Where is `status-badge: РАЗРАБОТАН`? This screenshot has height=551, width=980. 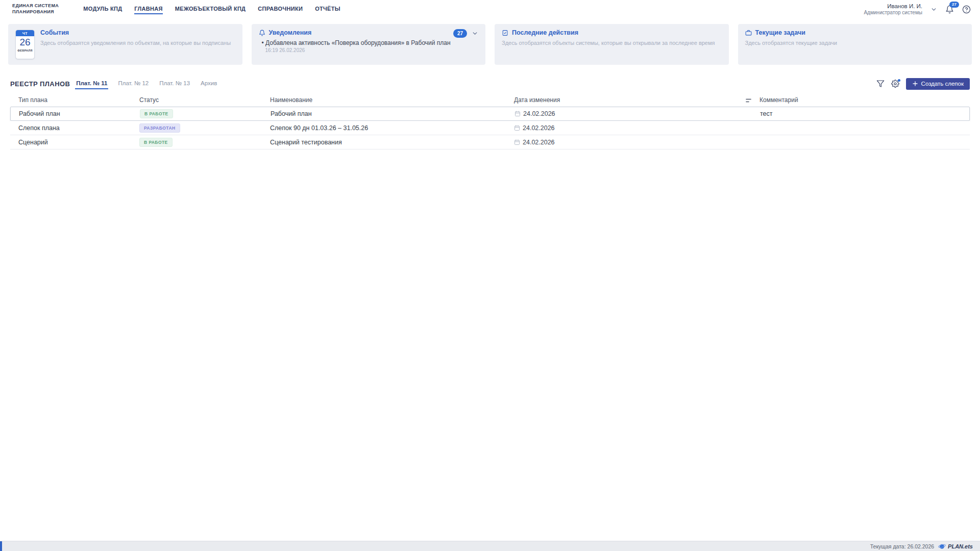 status-badge: РАЗРАБОТАН is located at coordinates (160, 128).